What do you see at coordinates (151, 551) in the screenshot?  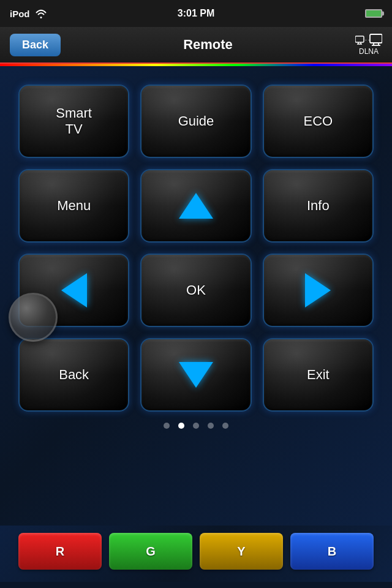 I see `green-label: G` at bounding box center [151, 551].